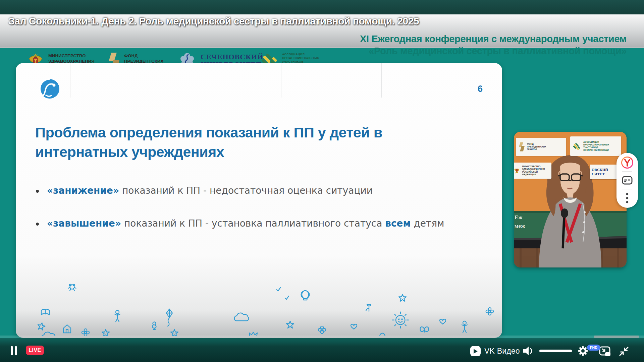 The height and width of the screenshot is (362, 644). I want to click on sechenov-label-line: СЕЧЕНОВСКИЙ, so click(232, 57).